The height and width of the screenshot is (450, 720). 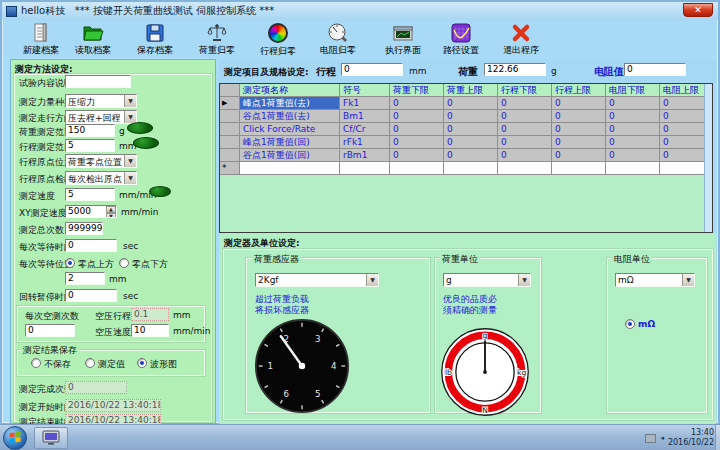 What do you see at coordinates (417, 90) in the screenshot?
I see `col-header: 荷重下限` at bounding box center [417, 90].